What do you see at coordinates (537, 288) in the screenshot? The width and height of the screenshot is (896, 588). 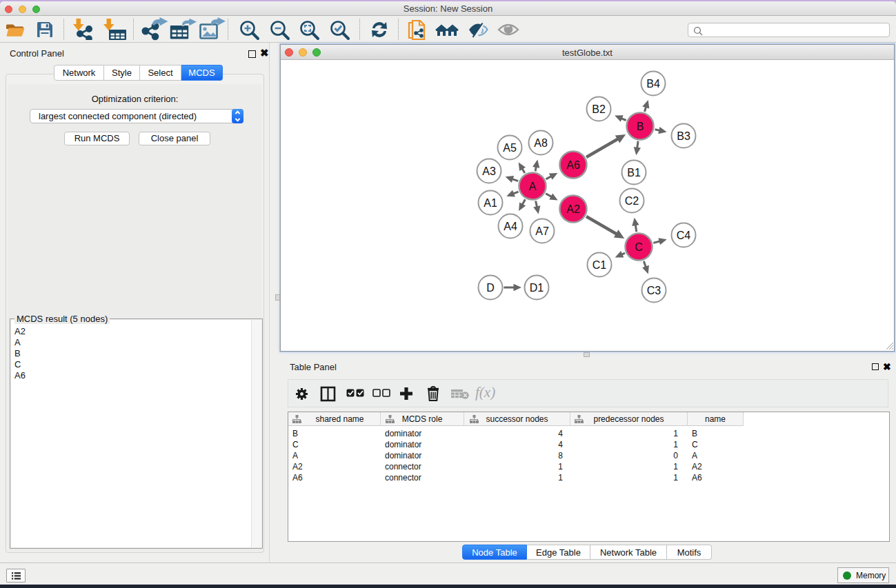 I see `svg-text: D1` at bounding box center [537, 288].